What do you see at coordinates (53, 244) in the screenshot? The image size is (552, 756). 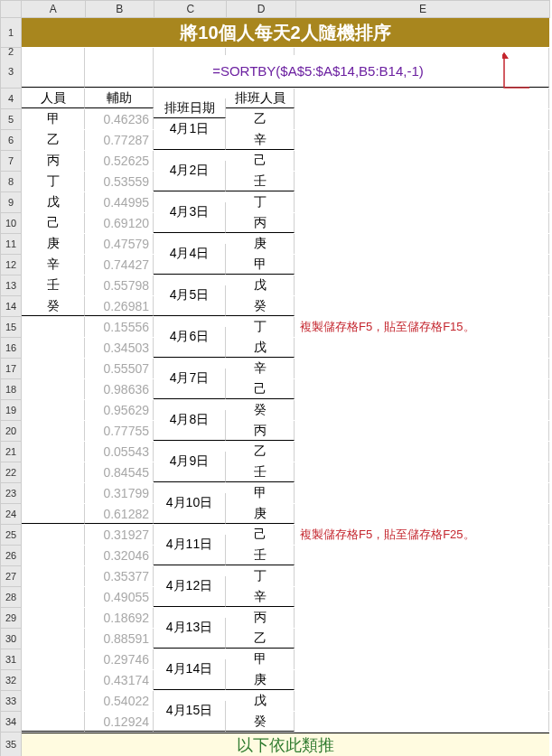 I see `cell-A11: 庚` at bounding box center [53, 244].